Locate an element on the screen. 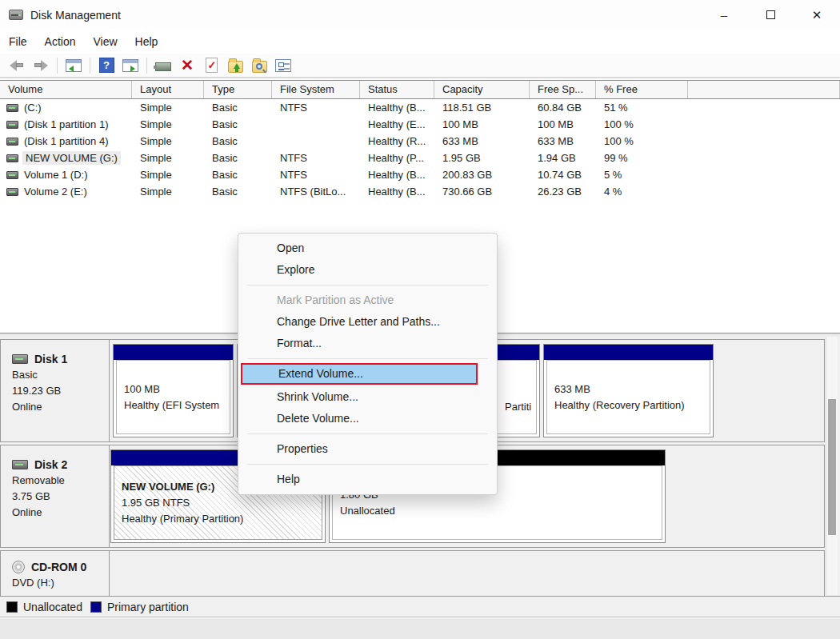  menu-view: View is located at coordinates (105, 42).